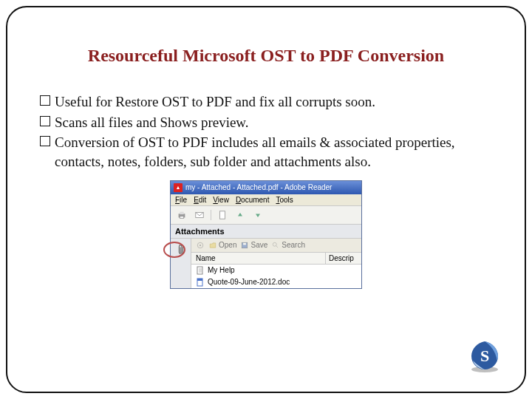  I want to click on column-description: Descrip, so click(344, 259).